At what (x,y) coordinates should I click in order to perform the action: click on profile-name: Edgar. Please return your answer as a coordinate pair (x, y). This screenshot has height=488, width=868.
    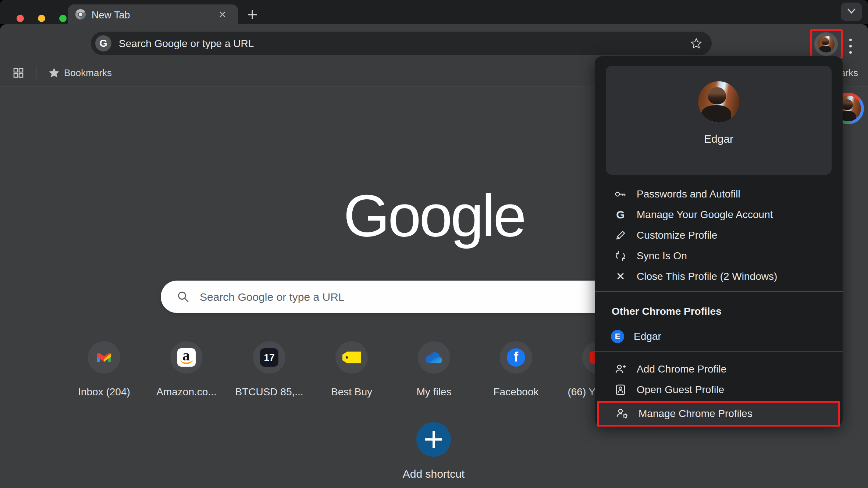
    Looking at the image, I should click on (719, 139).